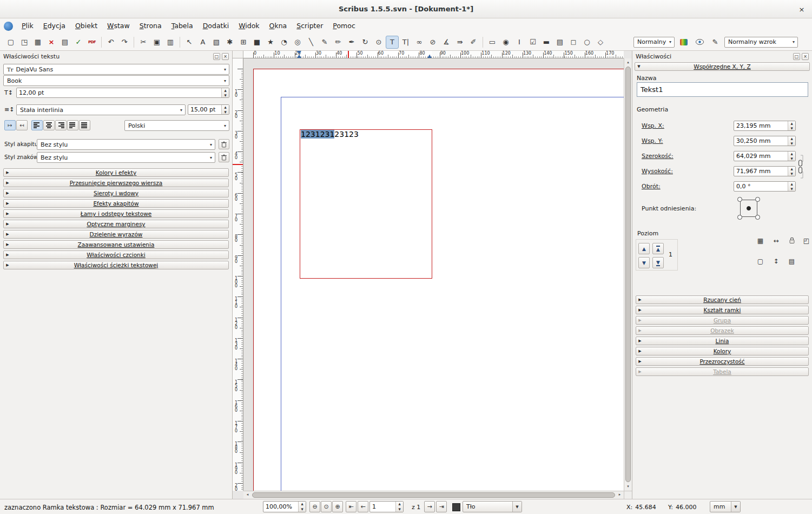 This screenshot has height=514, width=812. Describe the element at coordinates (433, 42) in the screenshot. I see `unlink-text-frames-button: ⊘` at that location.